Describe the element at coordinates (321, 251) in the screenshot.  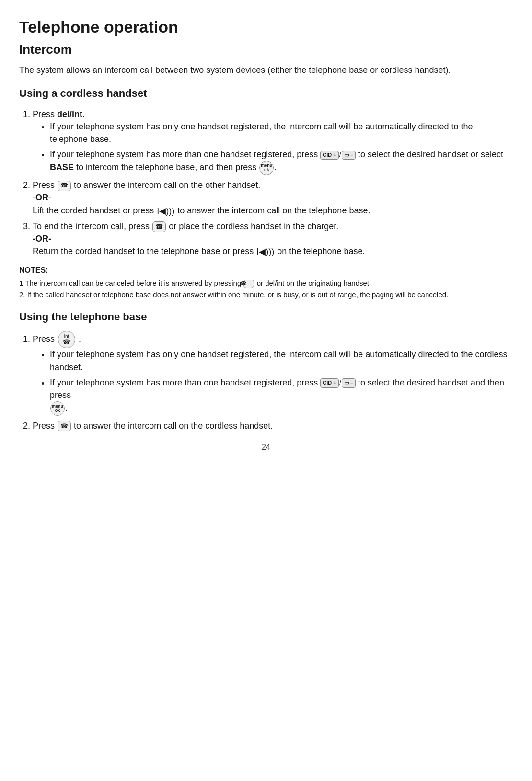
I see `s1-or2-text2: on the telephone base.` at that location.